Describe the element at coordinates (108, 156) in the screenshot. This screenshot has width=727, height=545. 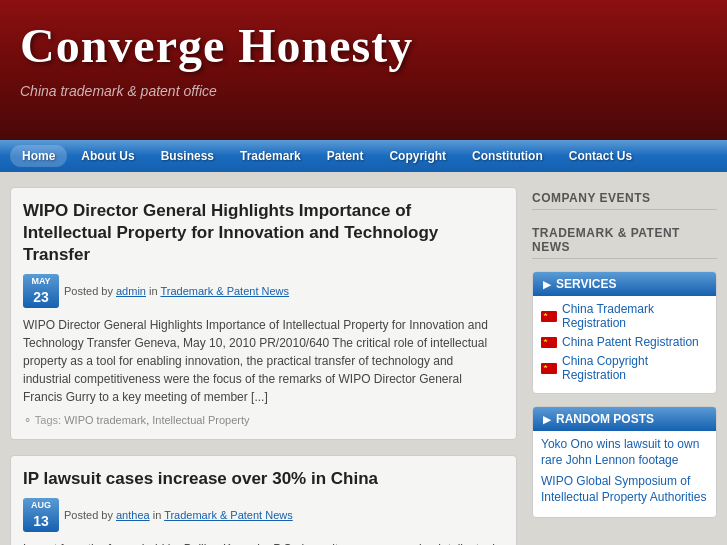
I see `nav-item-about-us: About Us` at that location.